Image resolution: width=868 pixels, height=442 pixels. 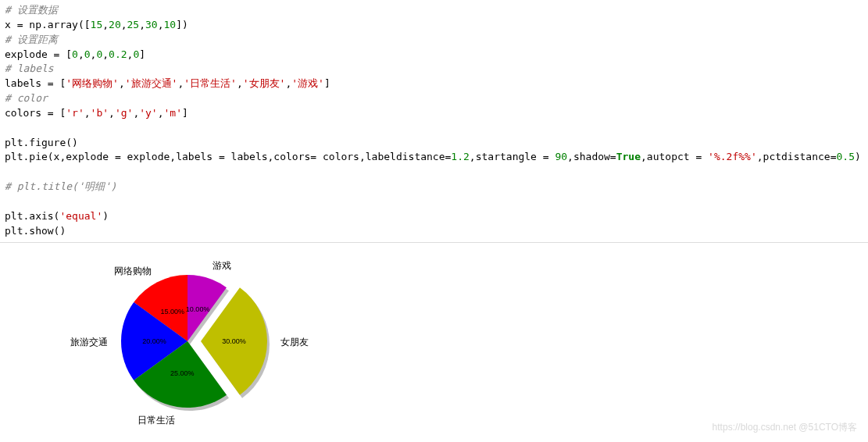 What do you see at coordinates (183, 373) in the screenshot?
I see `pie-percent-label: 25.00%` at bounding box center [183, 373].